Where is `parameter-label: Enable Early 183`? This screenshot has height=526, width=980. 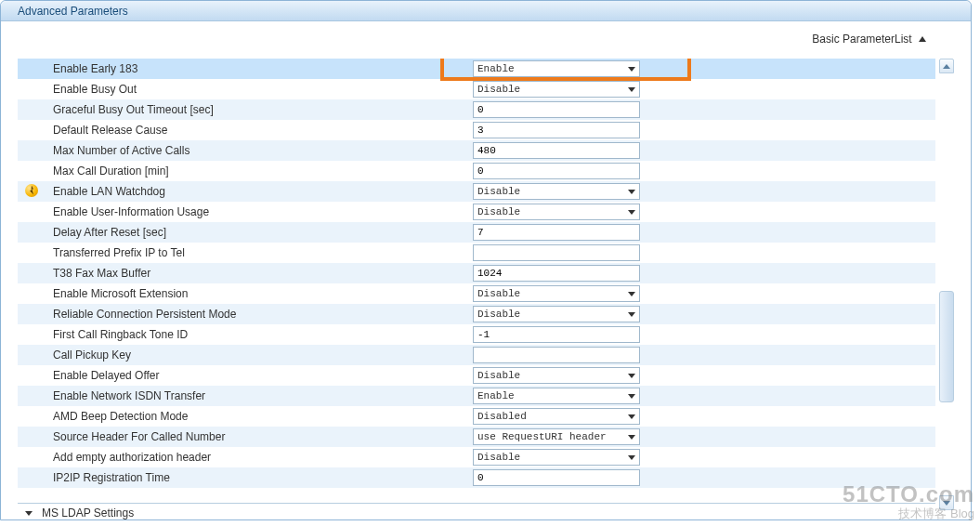
parameter-label: Enable Early 183 is located at coordinates (259, 69).